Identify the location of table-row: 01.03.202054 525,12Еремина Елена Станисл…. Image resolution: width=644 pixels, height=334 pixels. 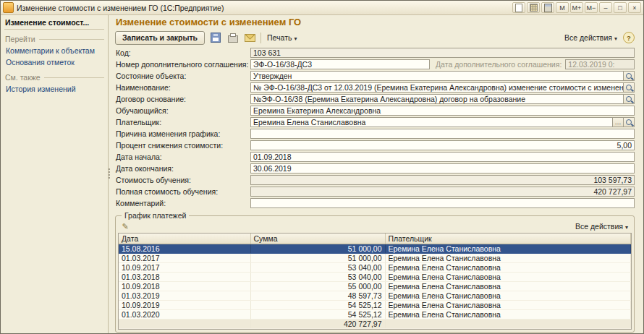
(375, 314).